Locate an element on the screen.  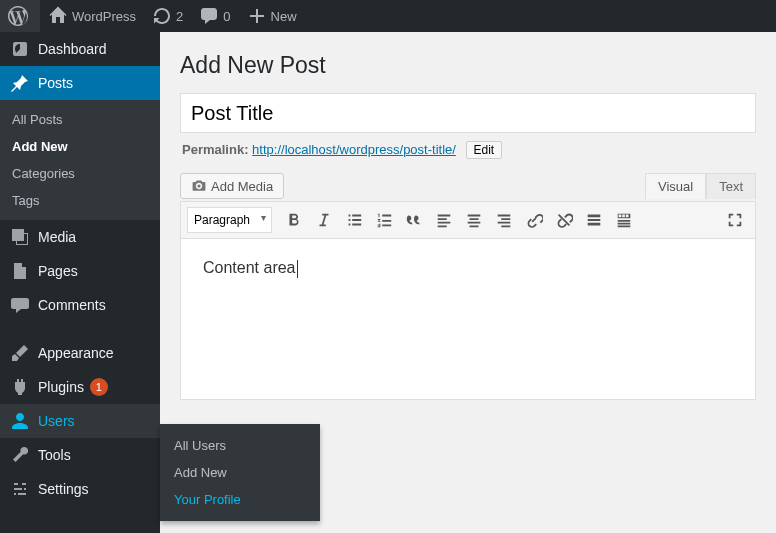
menu-label: Appearance is located at coordinates (76, 353).